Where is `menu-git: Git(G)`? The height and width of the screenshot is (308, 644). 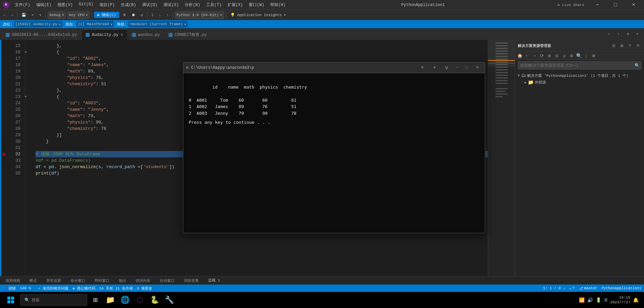 menu-git: Git(G) is located at coordinates (86, 5).